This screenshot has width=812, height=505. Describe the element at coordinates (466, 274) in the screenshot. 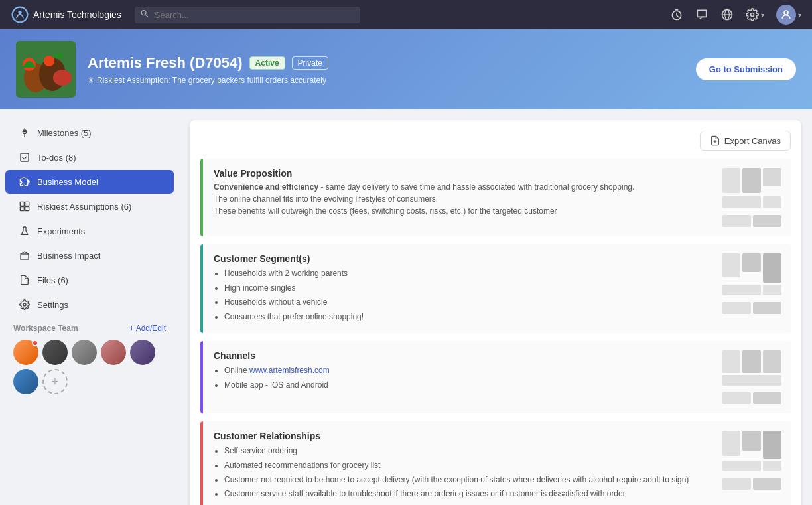

I see `bullet-households-working: Households with 2 working parents` at that location.